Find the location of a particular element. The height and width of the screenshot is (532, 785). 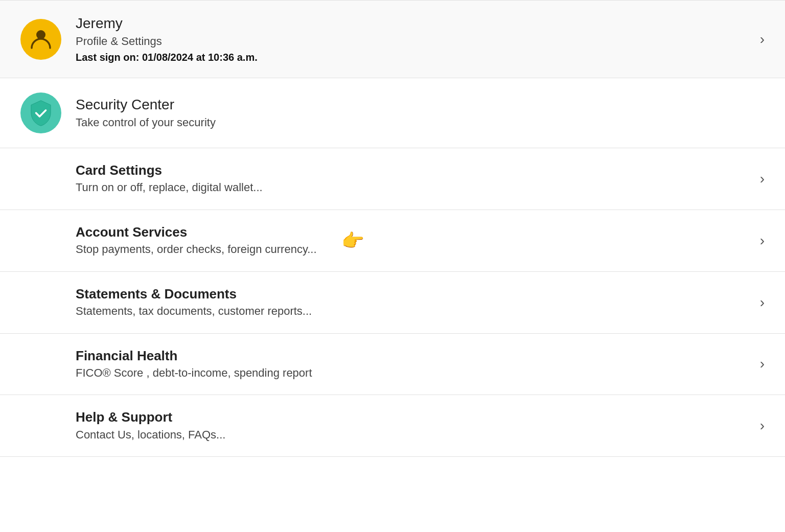

security-center-menu-item: Security Center Take control of your sec… is located at coordinates (392, 113).